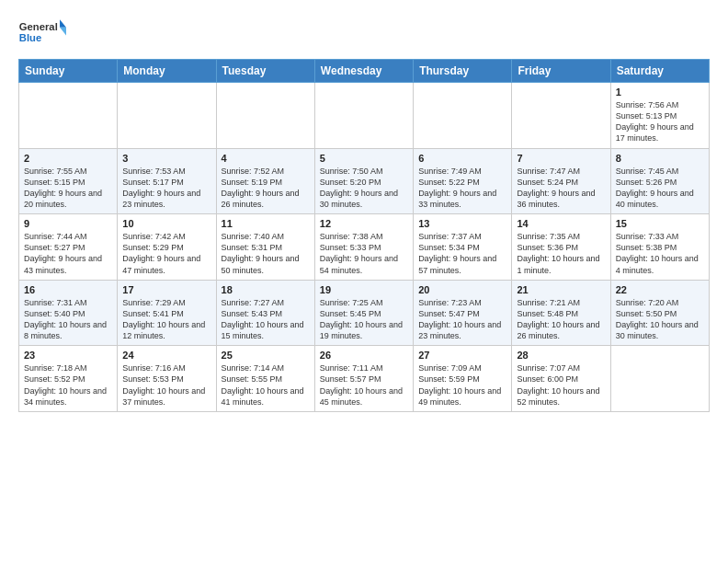  I want to click on day-info: Sunrise: 7:31 AM Sunset: 5:40 PM Dayligh…, so click(68, 320).